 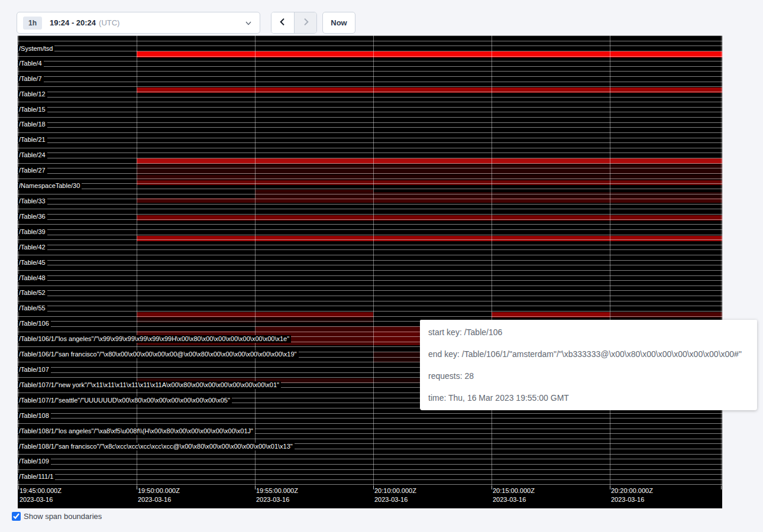 I want to click on time-axis-label: 20:20:00.000Z2023-03-16, so click(x=632, y=495).